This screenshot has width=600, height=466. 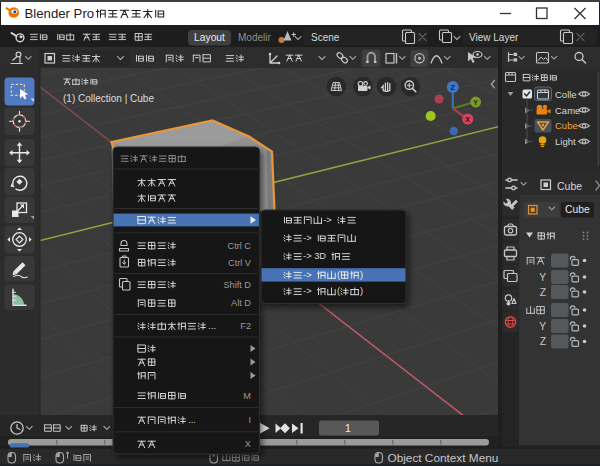 I want to click on svg-text: Colle, so click(x=566, y=94).